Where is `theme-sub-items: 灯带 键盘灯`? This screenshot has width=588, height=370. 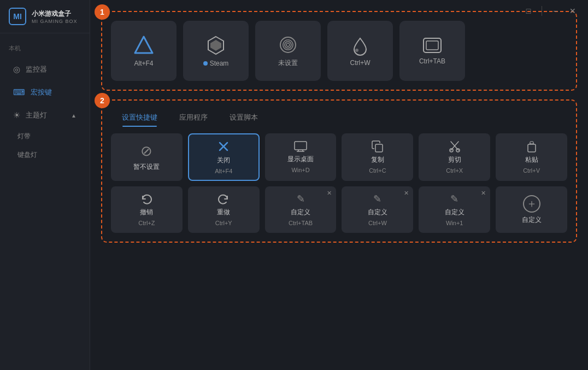 theme-sub-items: 灯带 键盘灯 is located at coordinates (45, 145).